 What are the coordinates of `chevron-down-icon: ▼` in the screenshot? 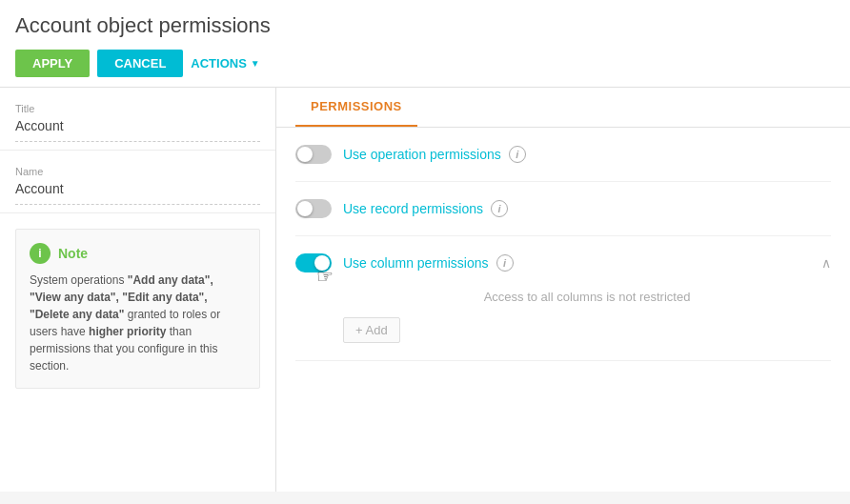 It's located at (255, 63).